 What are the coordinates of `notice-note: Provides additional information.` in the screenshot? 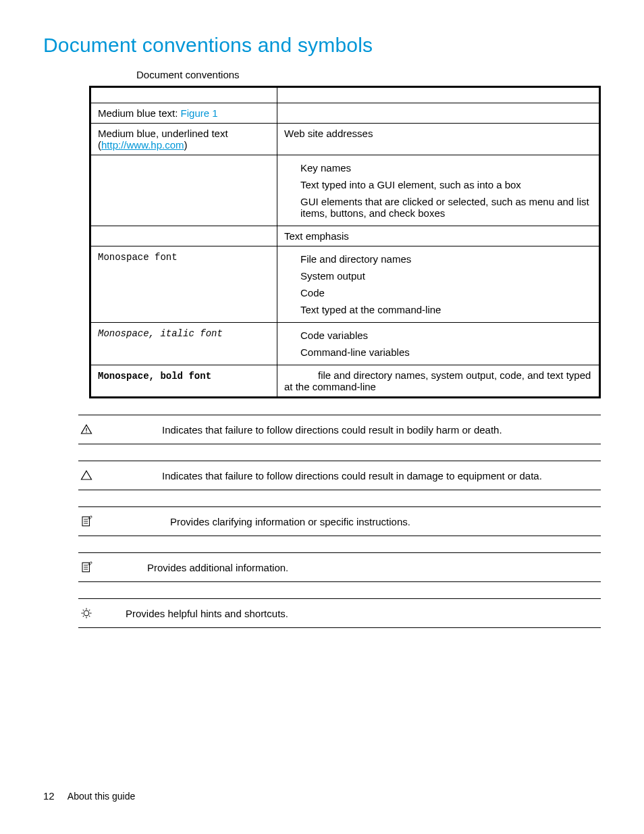 It's located at (340, 567).